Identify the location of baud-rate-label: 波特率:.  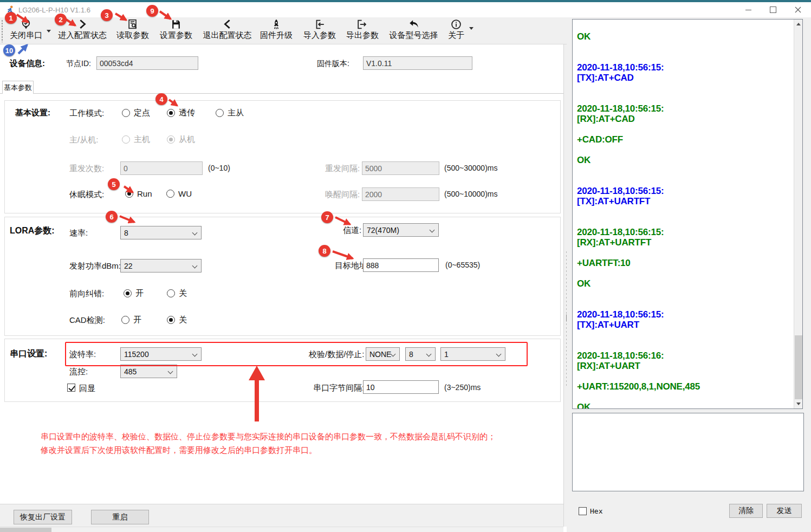
(82, 354).